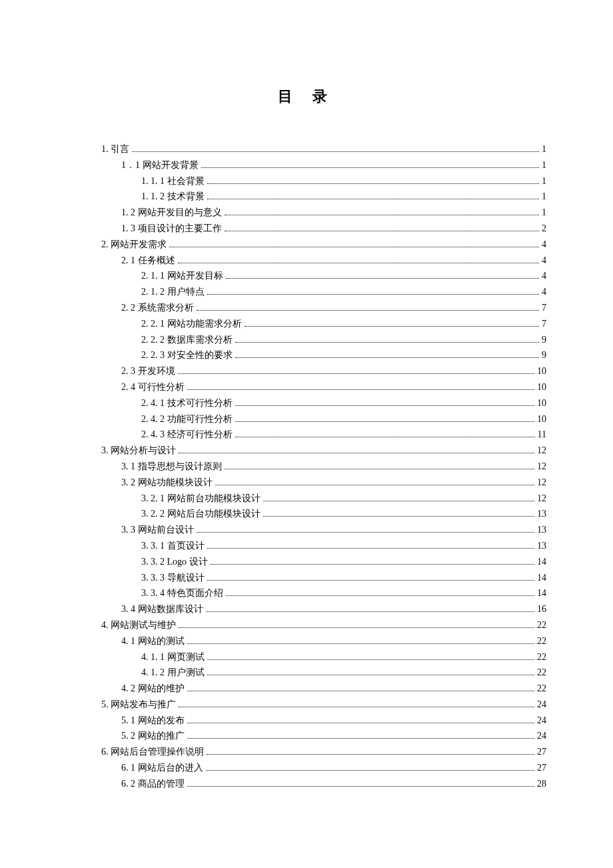 The image size is (613, 868). What do you see at coordinates (173, 292) in the screenshot?
I see `toc-entry-label: 2. 1. 2 用户特点` at bounding box center [173, 292].